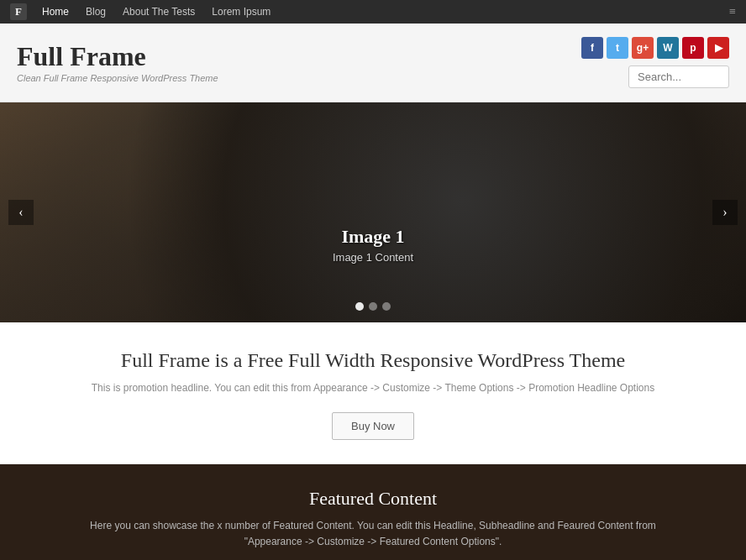  What do you see at coordinates (693, 48) in the screenshot?
I see `pinterest-icon: p` at bounding box center [693, 48].